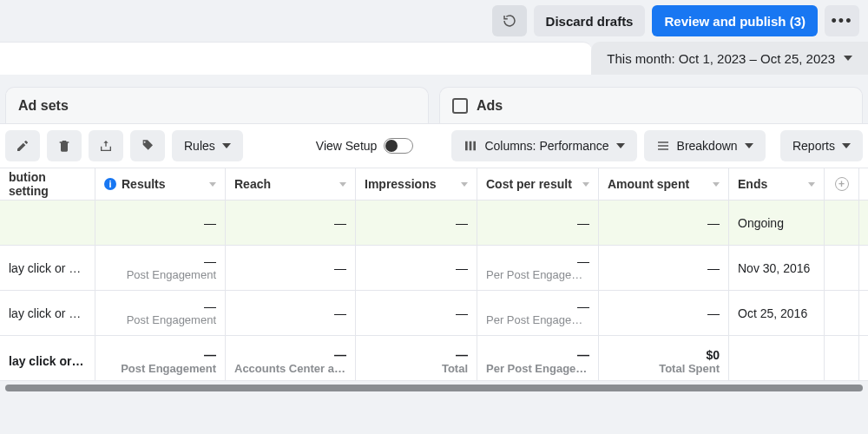  I want to click on cell-attribution: lay click or 1-…, so click(48, 358).